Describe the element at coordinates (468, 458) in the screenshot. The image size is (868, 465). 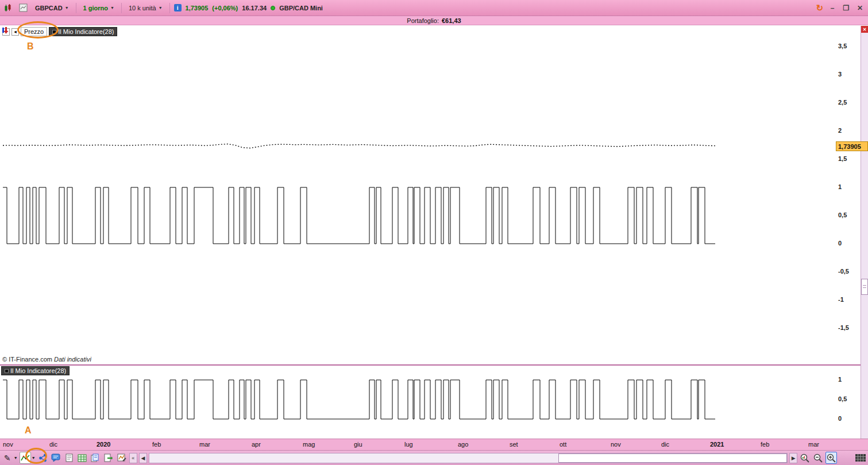
I see `horizontal-scrollbar` at that location.